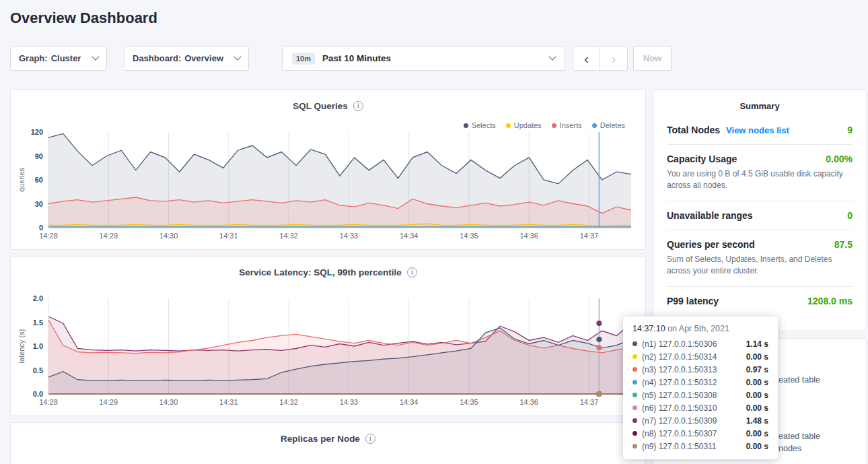  What do you see at coordinates (700, 395) in the screenshot?
I see `tooltip-node-row: (n5) 127.0.0.1:503080.00 s` at bounding box center [700, 395].